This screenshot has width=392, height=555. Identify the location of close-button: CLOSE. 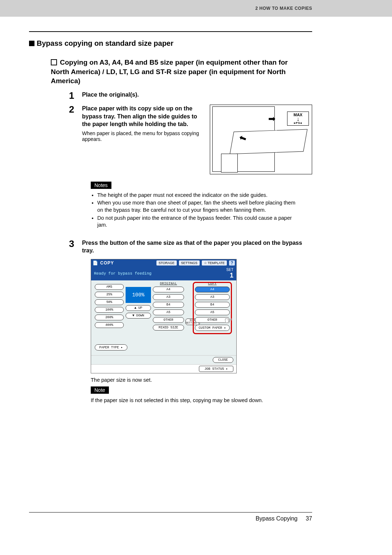
(223, 360).